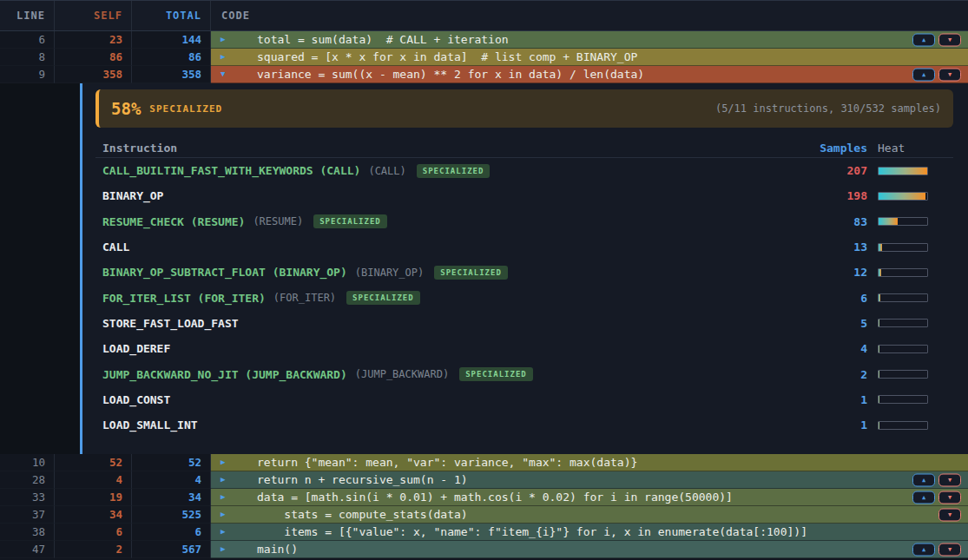 This screenshot has height=560, width=968. I want to click on self-samples-value: 358, so click(94, 75).